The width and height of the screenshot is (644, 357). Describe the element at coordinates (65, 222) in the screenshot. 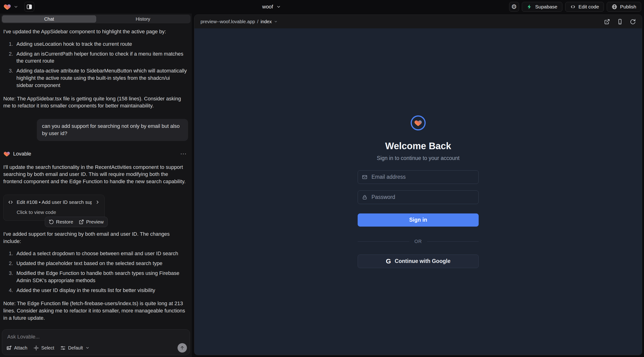

I see `restore-label: Restore` at that location.